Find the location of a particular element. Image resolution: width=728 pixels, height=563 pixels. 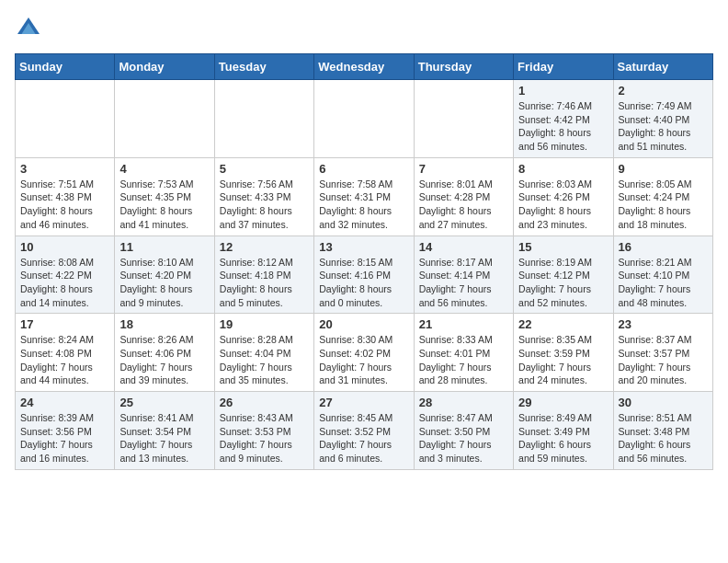

calendar-cell: 5Sunrise: 7:56 AM Sunset: 4:33 PM Daylig… is located at coordinates (264, 197).